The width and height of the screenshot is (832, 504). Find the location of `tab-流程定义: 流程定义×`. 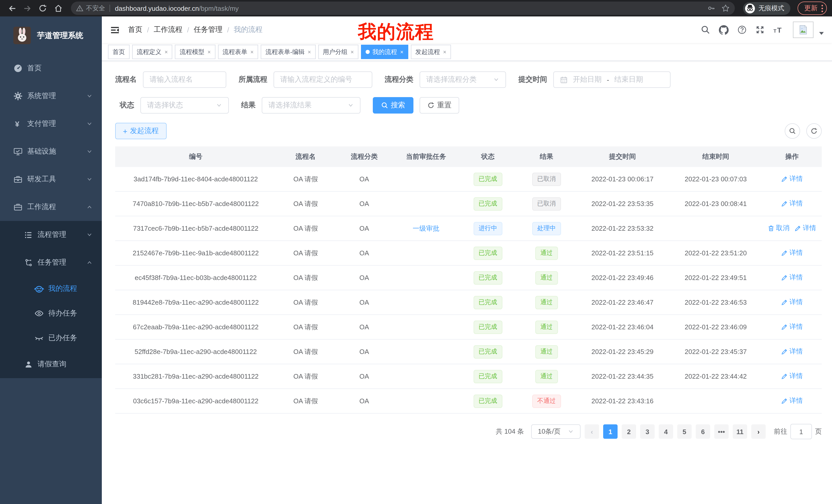

tab-流程定义: 流程定义× is located at coordinates (152, 52).